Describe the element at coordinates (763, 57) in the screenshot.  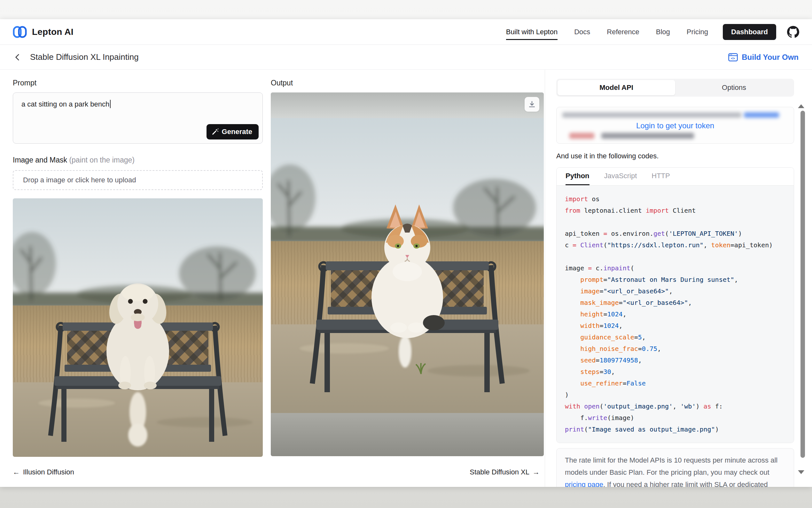
I see `build-your-own-link: <> Build Your Own` at that location.